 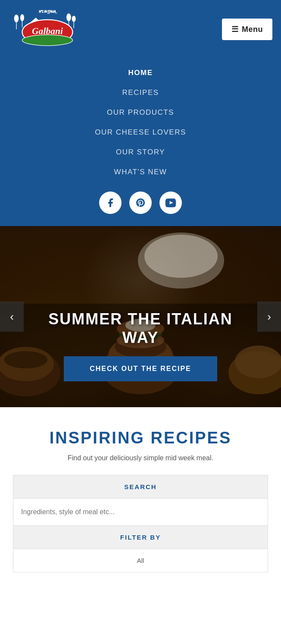 I want to click on nav-item-story: OUR STORY, so click(x=140, y=152).